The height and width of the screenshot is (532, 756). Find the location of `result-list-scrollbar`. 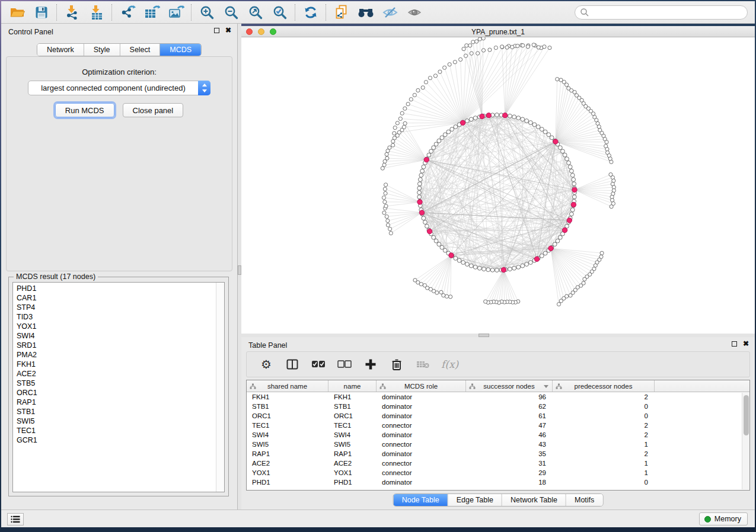

result-list-scrollbar is located at coordinates (220, 387).